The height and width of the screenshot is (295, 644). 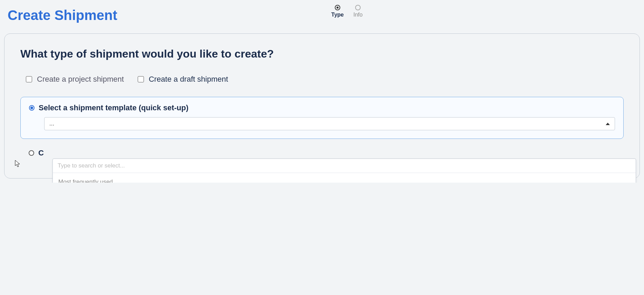 I want to click on dropdown-search-row, so click(x=344, y=166).